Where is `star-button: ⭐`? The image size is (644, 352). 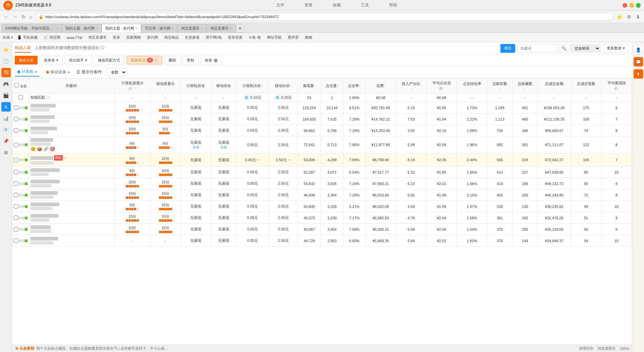 star-button: ⭐ is located at coordinates (619, 17).